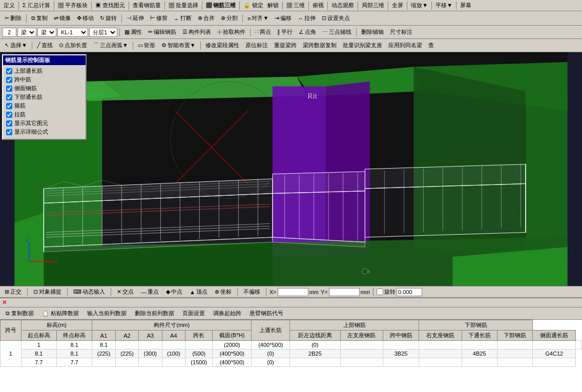 The image size is (582, 392). What do you see at coordinates (44, 97) in the screenshot?
I see `rebar-item-3: 下部通长筋` at bounding box center [44, 97].